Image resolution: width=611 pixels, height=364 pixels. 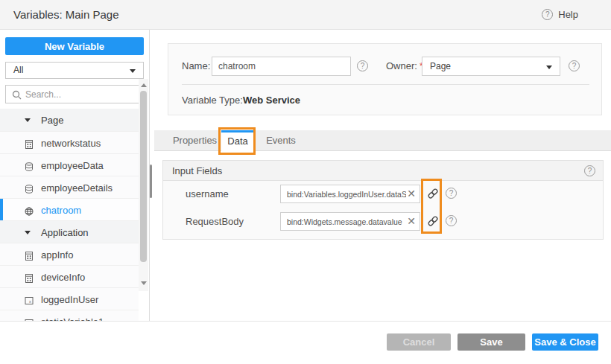 I want to click on variables-list: Page networkstatus employeeData employee…, so click(x=75, y=214).